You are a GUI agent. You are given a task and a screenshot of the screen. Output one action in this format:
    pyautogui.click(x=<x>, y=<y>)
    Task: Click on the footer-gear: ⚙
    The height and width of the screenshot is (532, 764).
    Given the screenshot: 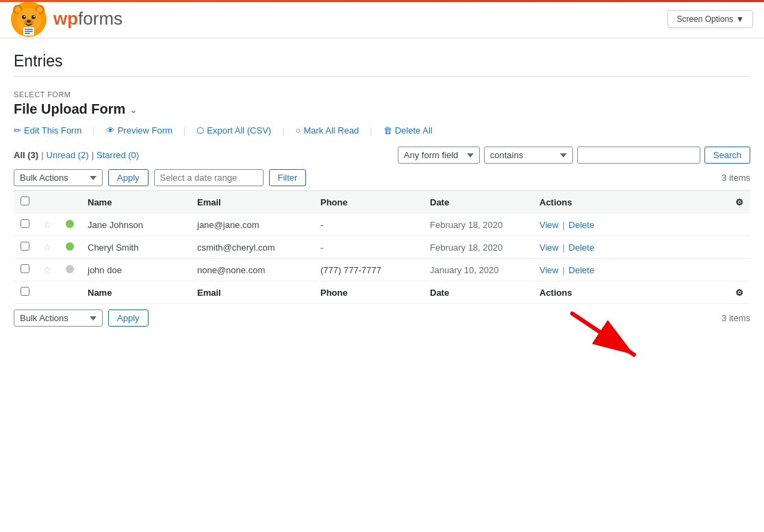 What is the action you would take?
    pyautogui.click(x=739, y=293)
    